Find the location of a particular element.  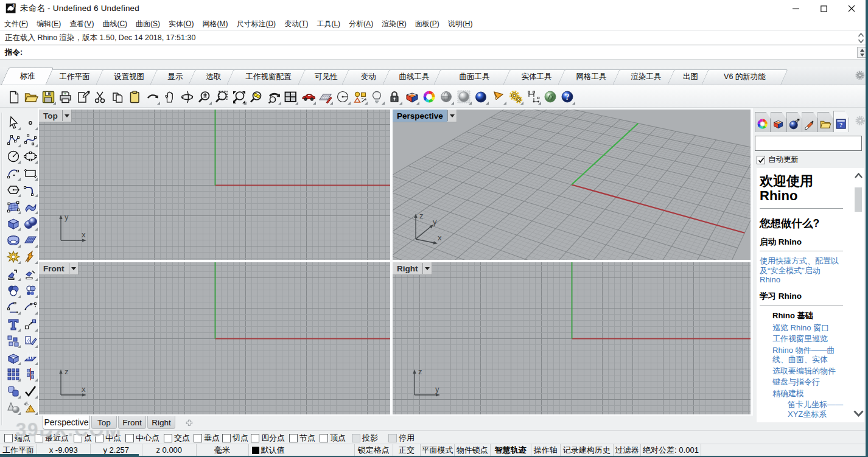

move-control-points-button is located at coordinates (29, 324).